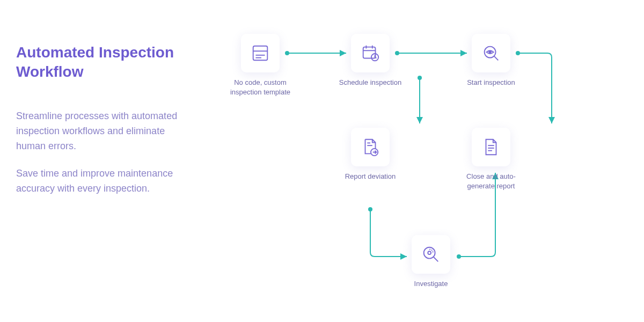 The image size is (644, 322). I want to click on document-lines-icon, so click(491, 147).